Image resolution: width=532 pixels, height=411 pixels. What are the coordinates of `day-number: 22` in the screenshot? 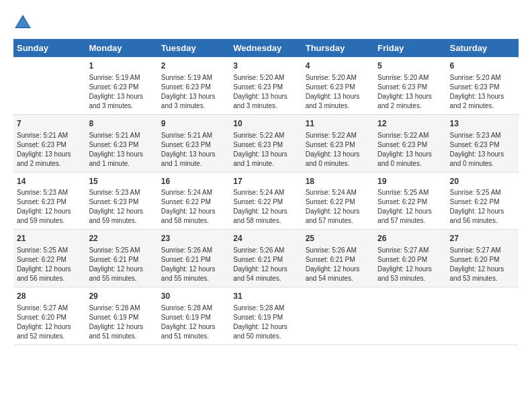 It's located at (121, 239).